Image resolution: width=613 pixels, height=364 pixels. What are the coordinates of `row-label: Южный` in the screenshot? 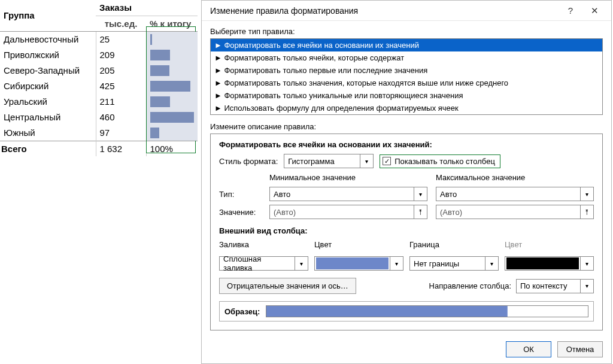 It's located at (48, 133).